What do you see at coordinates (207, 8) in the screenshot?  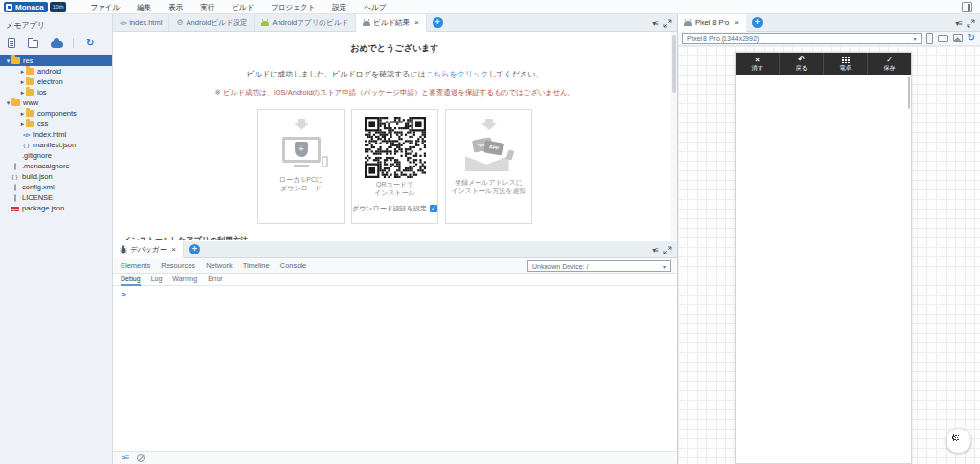 I see `menu-run: 実行` at bounding box center [207, 8].